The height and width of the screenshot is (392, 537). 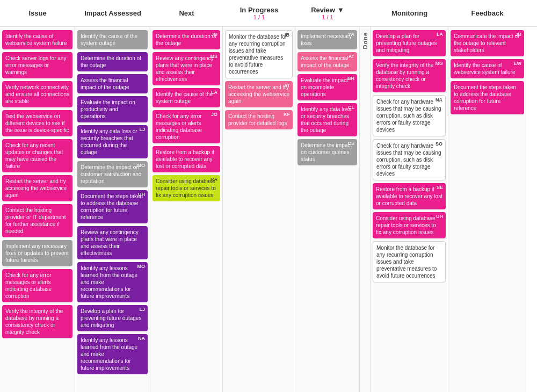 I want to click on list-item: Review any contingency plans that were i…, so click(x=113, y=243).